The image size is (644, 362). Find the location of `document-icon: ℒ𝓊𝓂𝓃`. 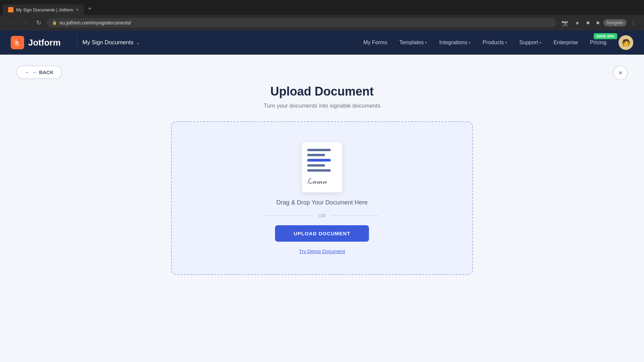

document-icon: ℒ𝓊𝓂𝓃 is located at coordinates (322, 167).